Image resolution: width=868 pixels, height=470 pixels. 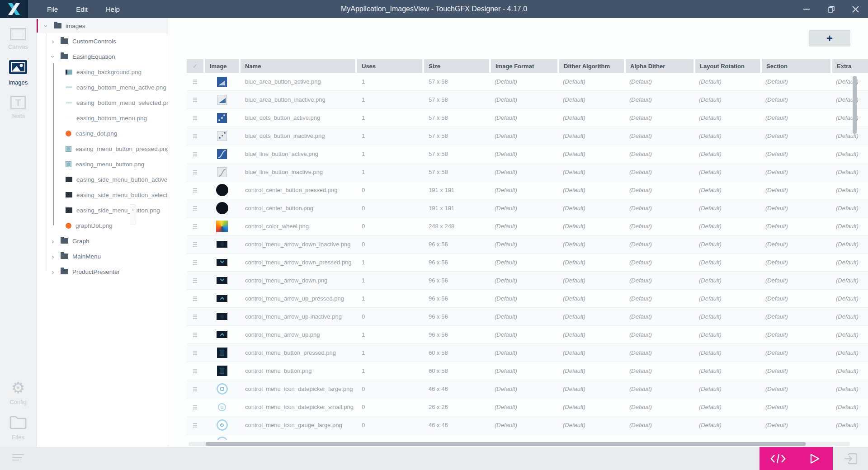 I want to click on image-cell, so click(x=222, y=226).